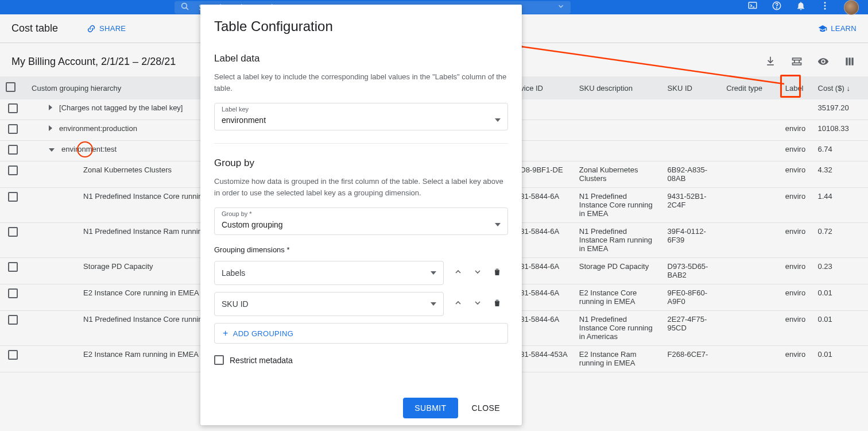 The image size is (868, 431). Describe the element at coordinates (803, 7) in the screenshot. I see `topbar-actions` at that location.